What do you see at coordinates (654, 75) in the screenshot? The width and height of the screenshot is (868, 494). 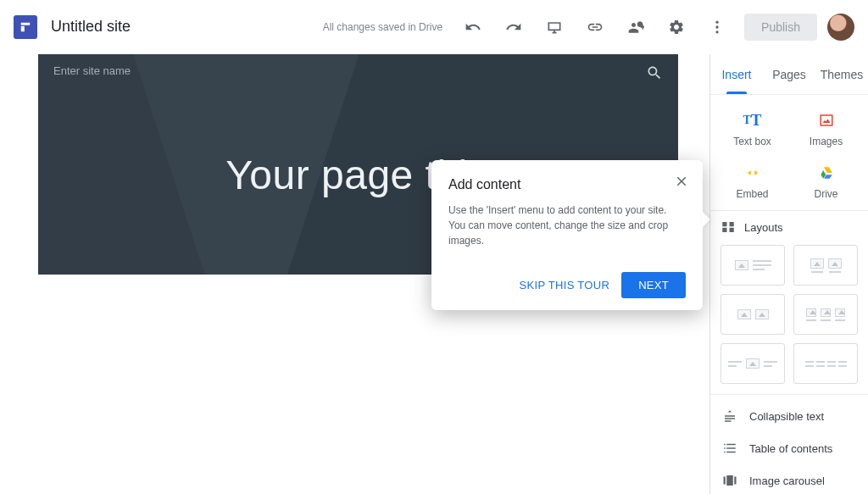 I see `search-icon` at bounding box center [654, 75].